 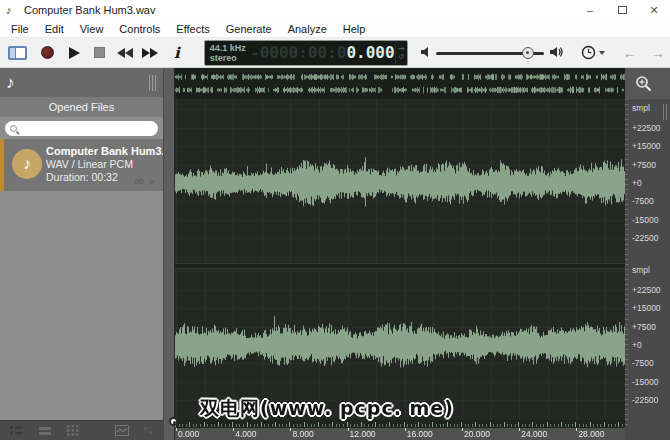 I want to click on time-counter-ghost: -0000:00:0, so click(x=298, y=52).